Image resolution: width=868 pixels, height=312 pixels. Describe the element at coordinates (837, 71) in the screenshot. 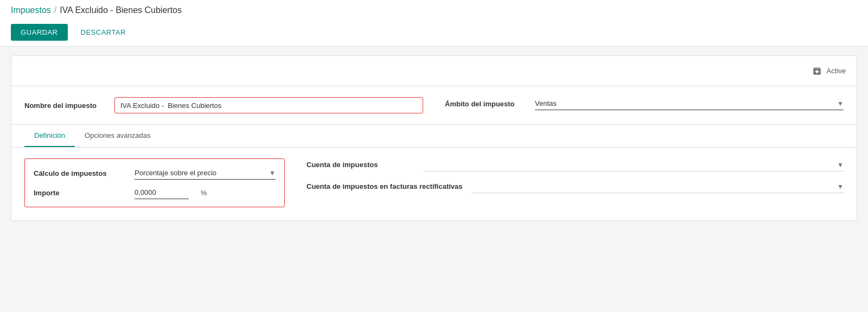

I see `status-label: Active` at that location.